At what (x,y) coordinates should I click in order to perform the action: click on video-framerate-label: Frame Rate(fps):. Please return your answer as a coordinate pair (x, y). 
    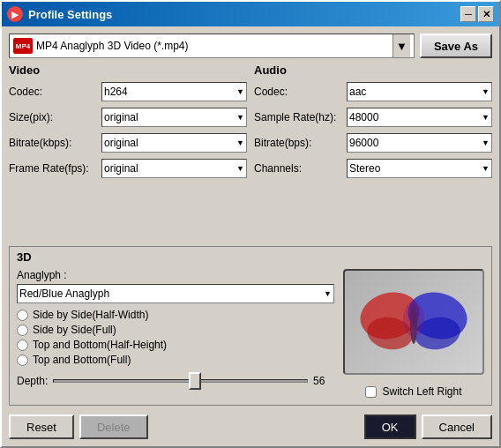
    Looking at the image, I should click on (55, 168).